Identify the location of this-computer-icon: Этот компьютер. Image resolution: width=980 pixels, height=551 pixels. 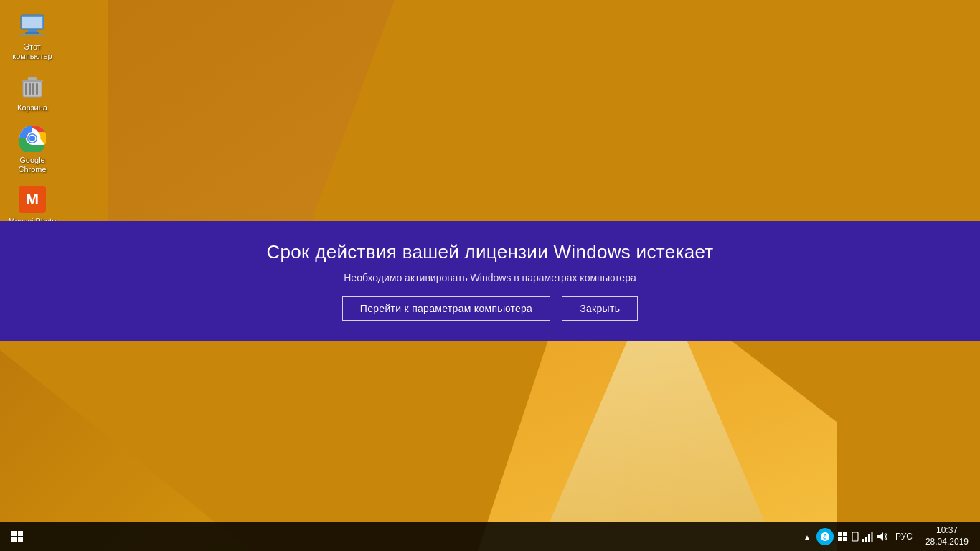
(32, 36).